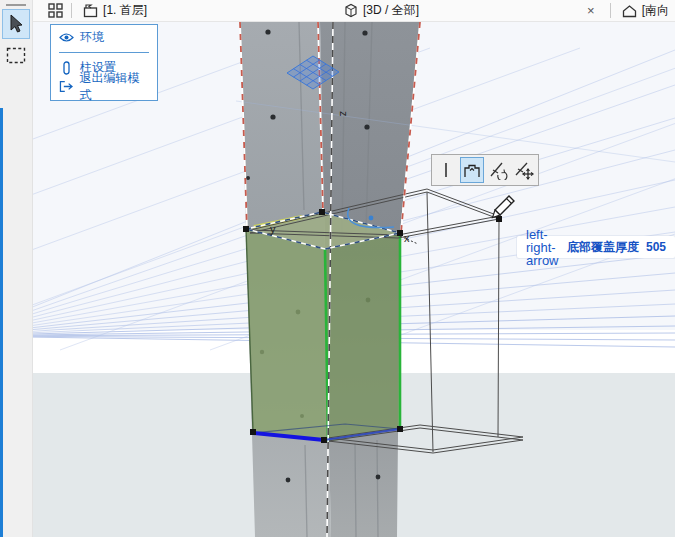 Image resolution: width=675 pixels, height=537 pixels. Describe the element at coordinates (656, 247) in the screenshot. I see `tracker-value: 505` at that location.